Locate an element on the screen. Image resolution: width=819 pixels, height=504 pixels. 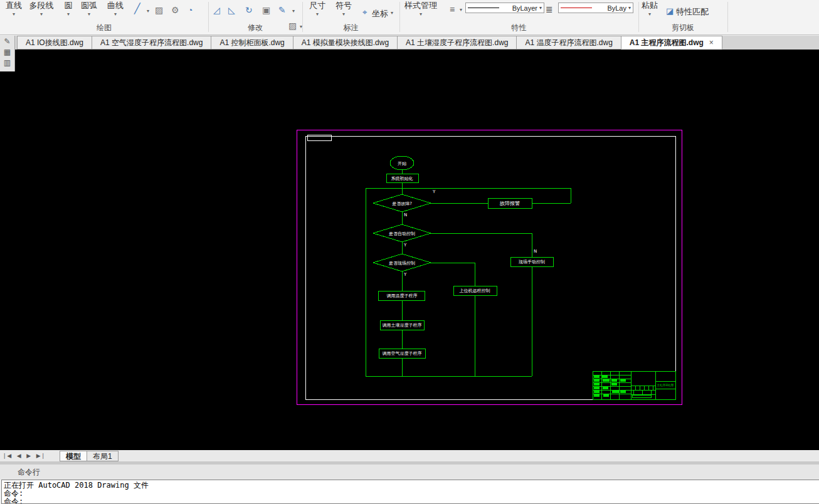
file-tabs: A1 IO接线图.dwg A1 空气湿度子程序流程图.dwg A1 控制柜面板.… is located at coordinates (369, 43).